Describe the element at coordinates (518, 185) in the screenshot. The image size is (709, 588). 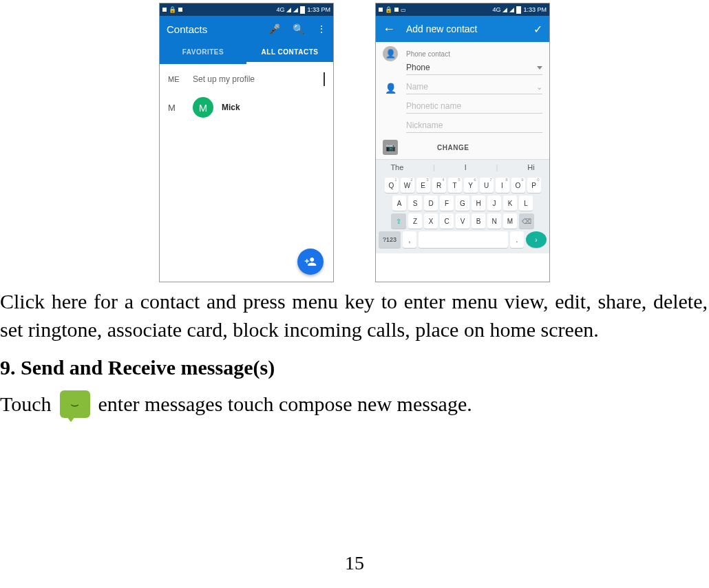
I see `key-O: 9O` at that location.